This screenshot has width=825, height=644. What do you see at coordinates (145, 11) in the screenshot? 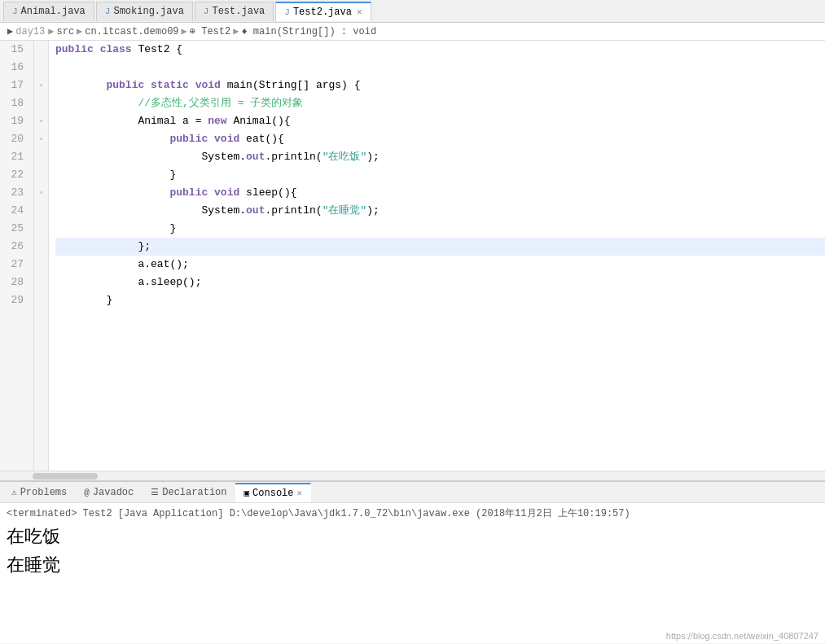
I see `tab-smoking: J Smoking.java` at bounding box center [145, 11].